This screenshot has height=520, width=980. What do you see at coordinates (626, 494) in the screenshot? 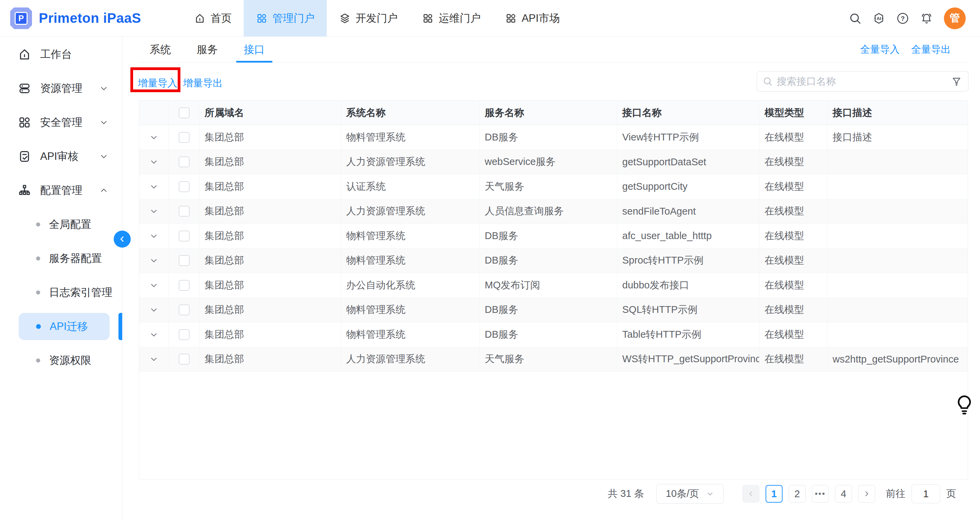
I see `total-count: 共 31 条` at bounding box center [626, 494].